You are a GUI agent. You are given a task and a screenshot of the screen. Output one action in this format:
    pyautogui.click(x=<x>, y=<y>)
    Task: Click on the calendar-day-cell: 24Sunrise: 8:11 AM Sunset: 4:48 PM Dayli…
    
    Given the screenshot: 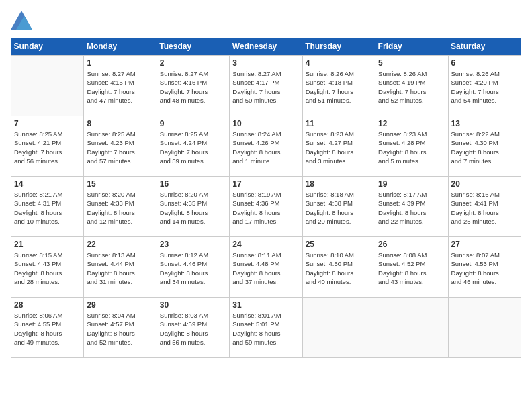 What is the action you would take?
    pyautogui.click(x=266, y=267)
    